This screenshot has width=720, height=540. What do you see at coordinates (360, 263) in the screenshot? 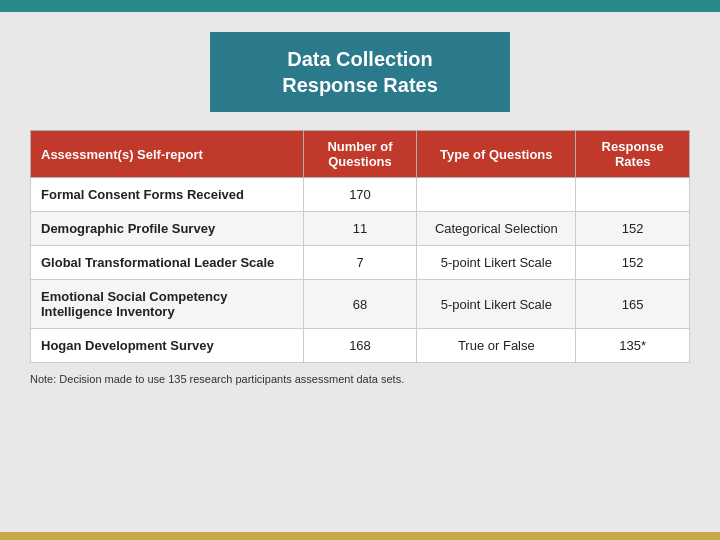
I see `cell-num-questions: 7` at bounding box center [360, 263].